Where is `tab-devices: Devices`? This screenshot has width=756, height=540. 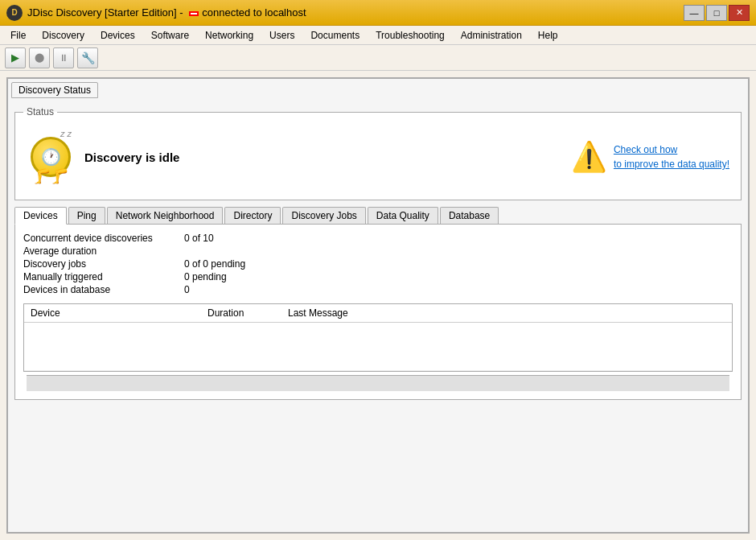 tab-devices: Devices is located at coordinates (40, 216).